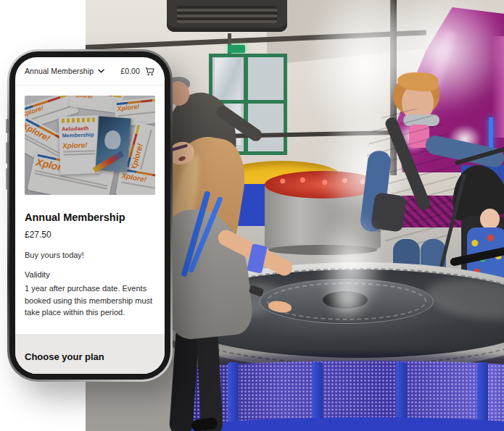 Image resolution: width=504 pixels, height=431 pixels. Describe the element at coordinates (59, 71) in the screenshot. I see `product-dropdown-label: Annual Membership` at that location.